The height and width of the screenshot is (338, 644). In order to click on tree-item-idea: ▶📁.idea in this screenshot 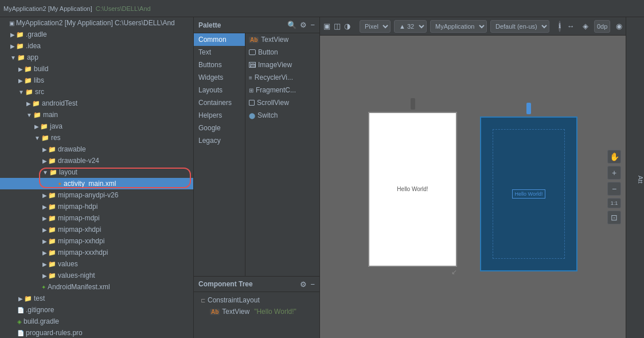, I will do `click(96, 46)`.